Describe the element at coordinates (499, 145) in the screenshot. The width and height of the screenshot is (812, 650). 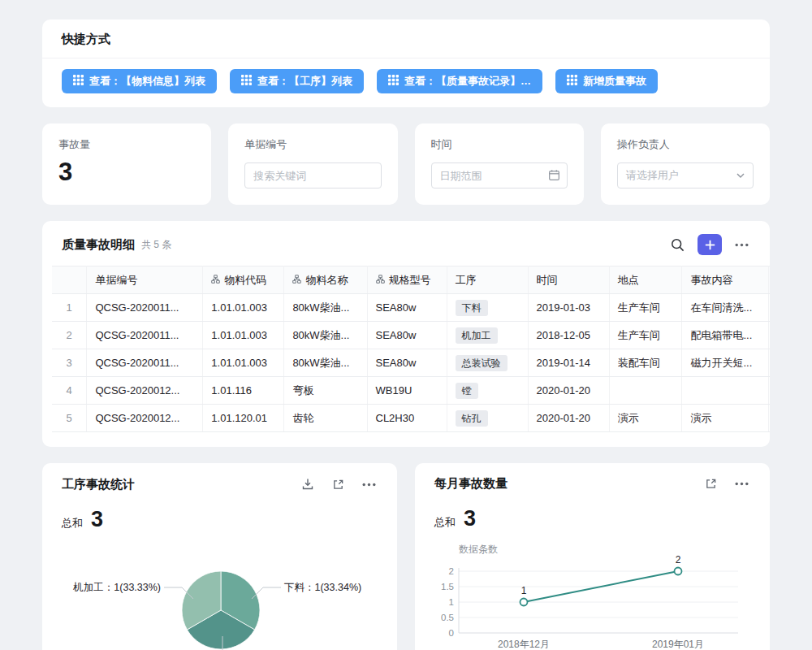
I see `time-filter-label: 时间` at that location.